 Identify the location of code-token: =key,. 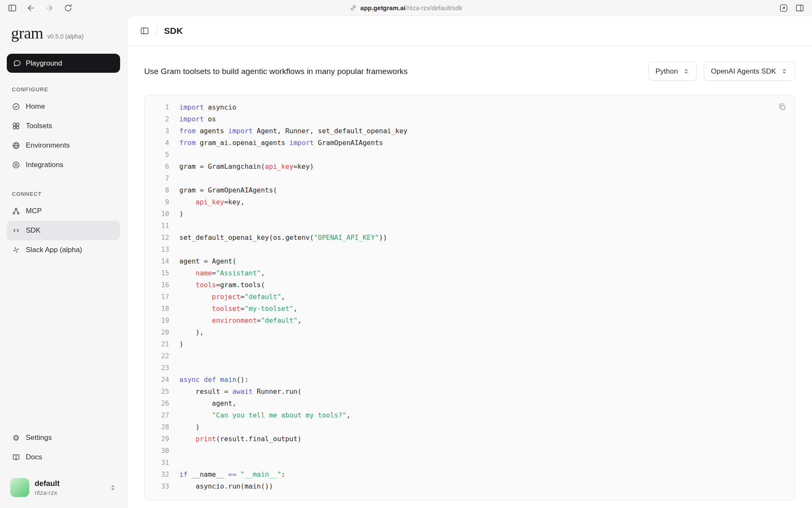
(234, 202).